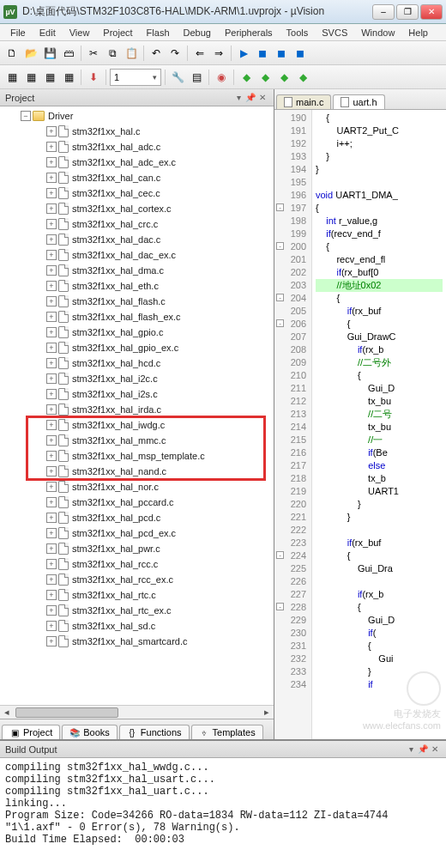  I want to click on file-row: +stm32f1xx_hal_nor.c, so click(137, 487).